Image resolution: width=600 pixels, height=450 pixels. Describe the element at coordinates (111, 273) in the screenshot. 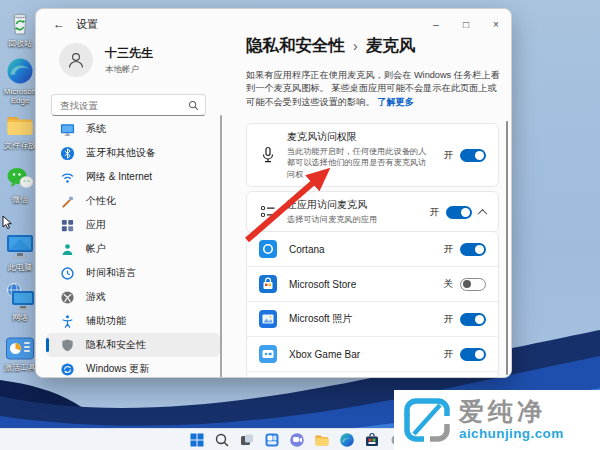

I see `sidebar-item-label: 时间和语言` at that location.